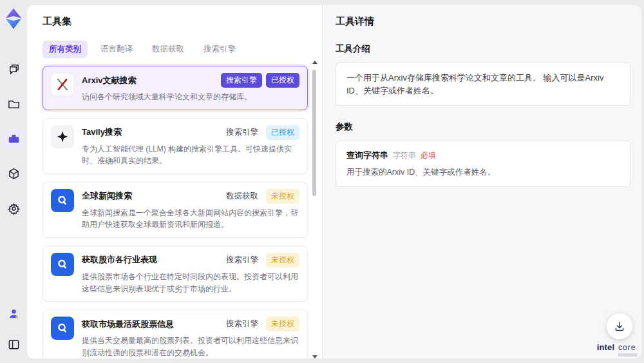 The image size is (644, 363). What do you see at coordinates (109, 81) in the screenshot?
I see `tool-name: Arxiv文献搜索` at bounding box center [109, 81].